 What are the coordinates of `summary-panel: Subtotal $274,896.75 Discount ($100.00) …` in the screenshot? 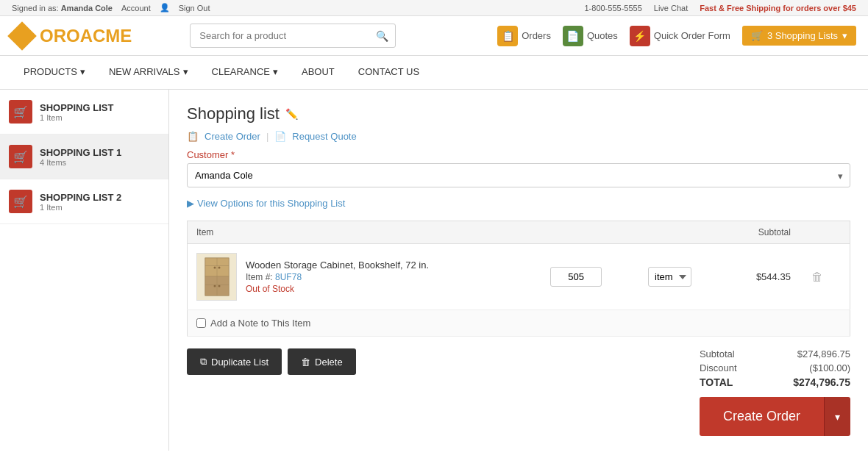 It's located at (775, 393).